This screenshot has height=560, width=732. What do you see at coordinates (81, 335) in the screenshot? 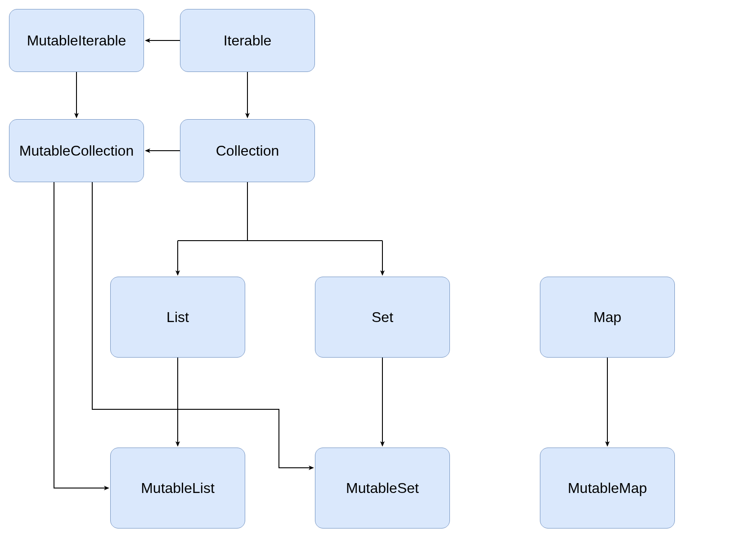
I see `edge-mutable-collection-to-mutable-list` at bounding box center [81, 335].